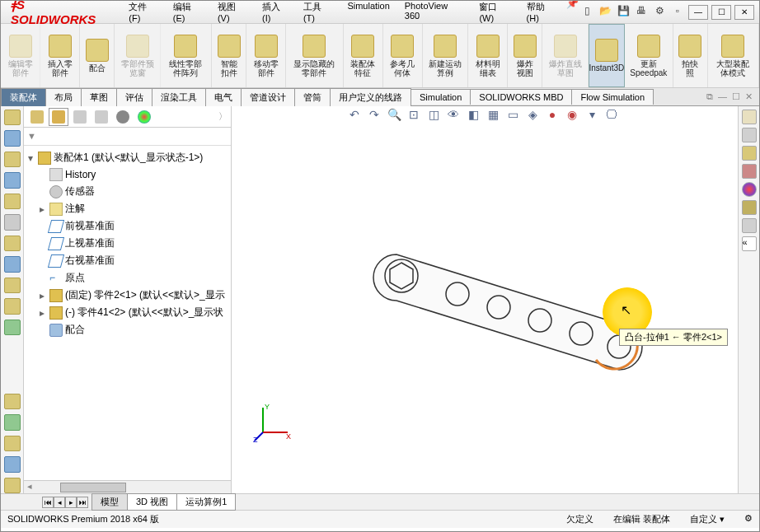 Image resolution: width=760 pixels, height=532 pixels. What do you see at coordinates (48, 502) in the screenshot?
I see `btab-first: ⏮` at bounding box center [48, 502].